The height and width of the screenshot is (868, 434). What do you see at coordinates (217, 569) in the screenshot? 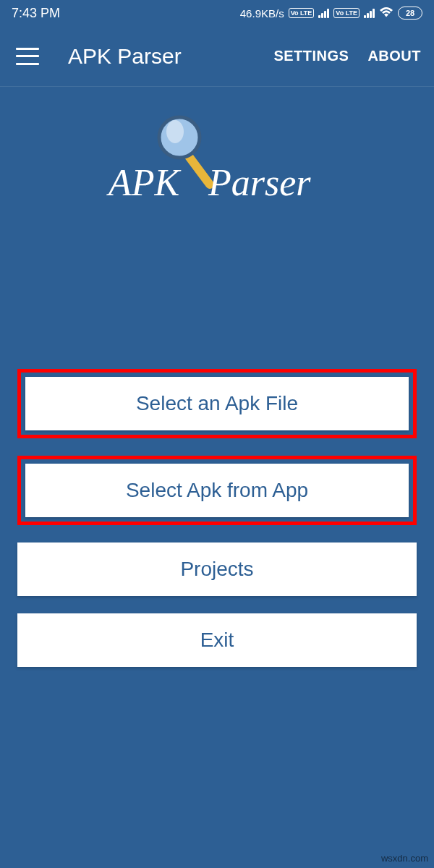
I see `projects-button: Projects` at bounding box center [217, 569].